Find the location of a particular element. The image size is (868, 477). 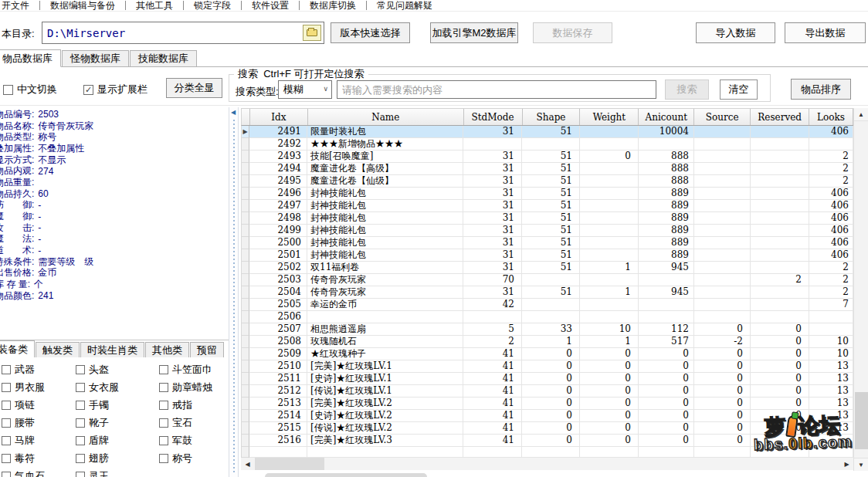

category-checkbox: 盾牌 is located at coordinates (117, 441).